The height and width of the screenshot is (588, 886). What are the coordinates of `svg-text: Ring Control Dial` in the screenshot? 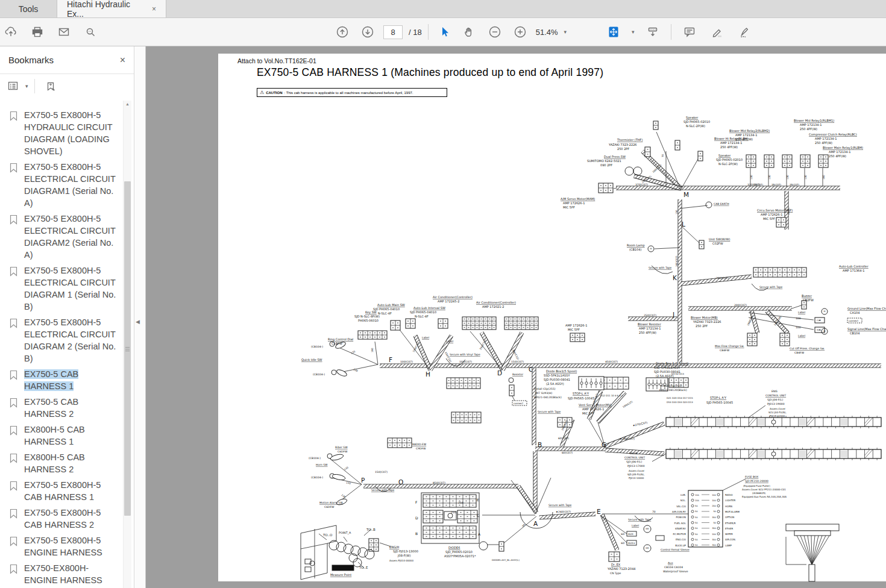 It's located at (341, 340).